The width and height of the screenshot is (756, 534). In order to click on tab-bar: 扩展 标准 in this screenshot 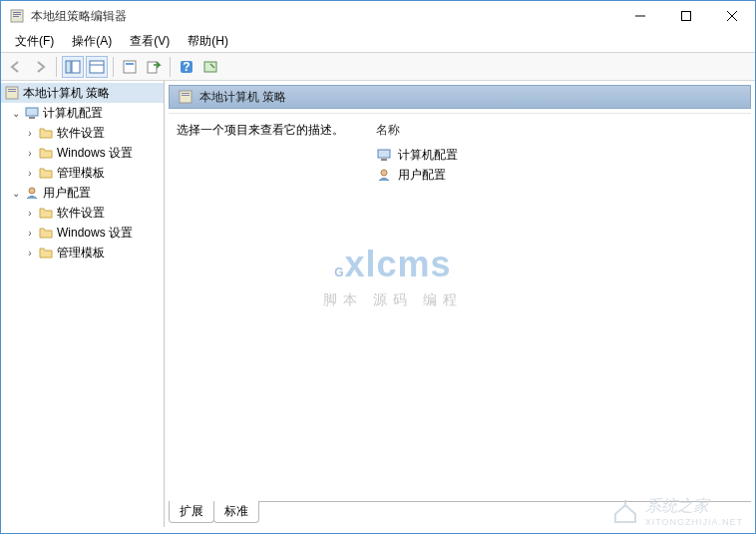, I will do `click(460, 512)`.